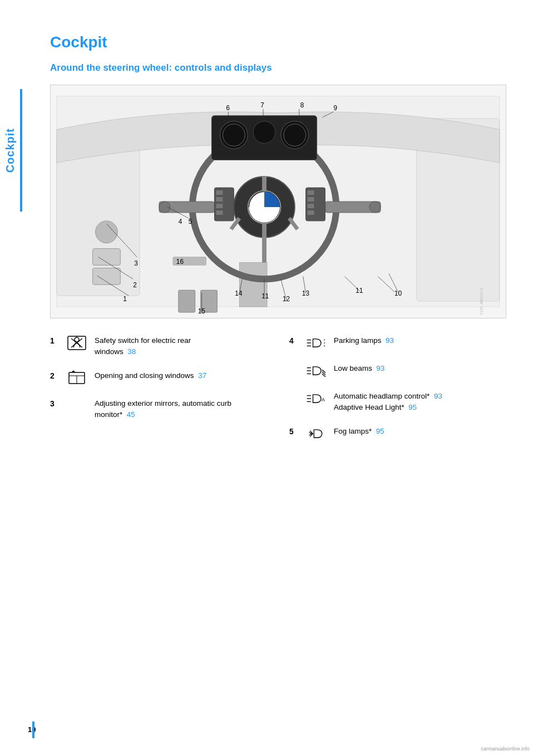 The height and width of the screenshot is (756, 534). I want to click on item-1-number: 1, so click(55, 341).